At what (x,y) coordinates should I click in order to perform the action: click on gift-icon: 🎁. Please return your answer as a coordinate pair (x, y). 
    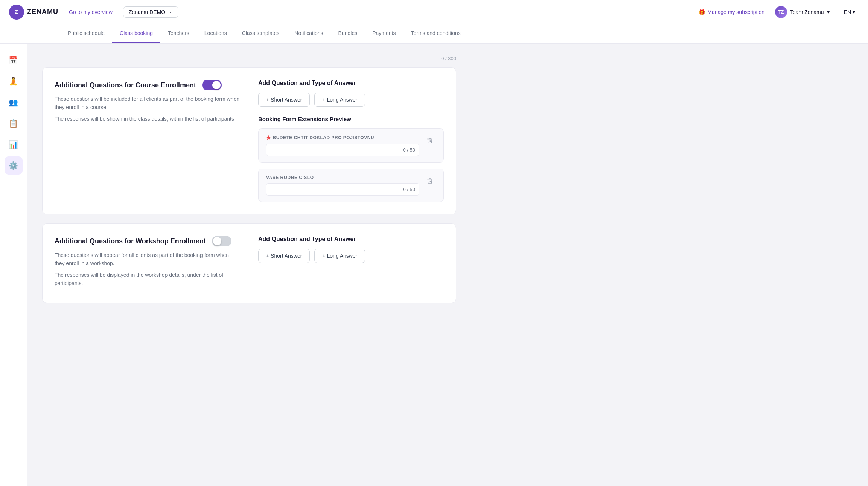
    Looking at the image, I should click on (702, 12).